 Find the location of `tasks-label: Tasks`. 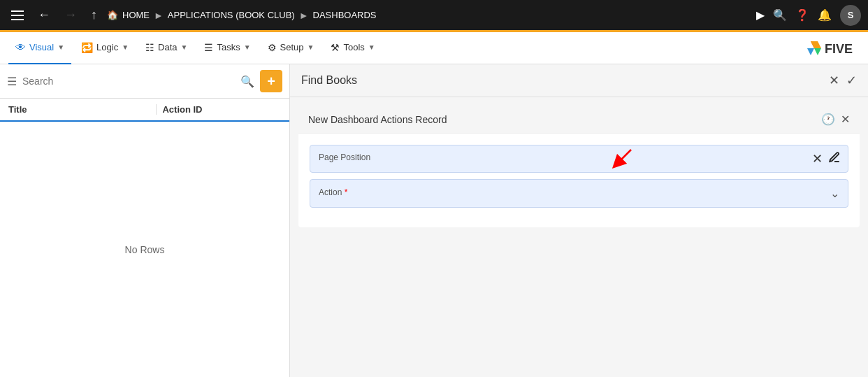

tasks-label: Tasks is located at coordinates (228, 48).